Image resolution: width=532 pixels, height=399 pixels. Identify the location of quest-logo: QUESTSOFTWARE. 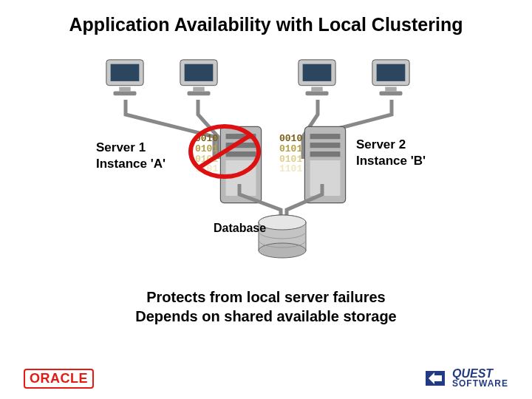
(467, 378).